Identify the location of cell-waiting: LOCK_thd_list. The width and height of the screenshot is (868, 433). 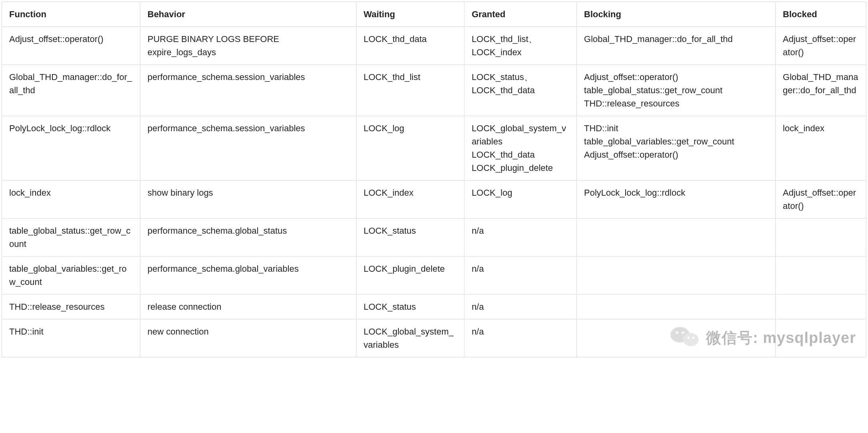
(410, 90).